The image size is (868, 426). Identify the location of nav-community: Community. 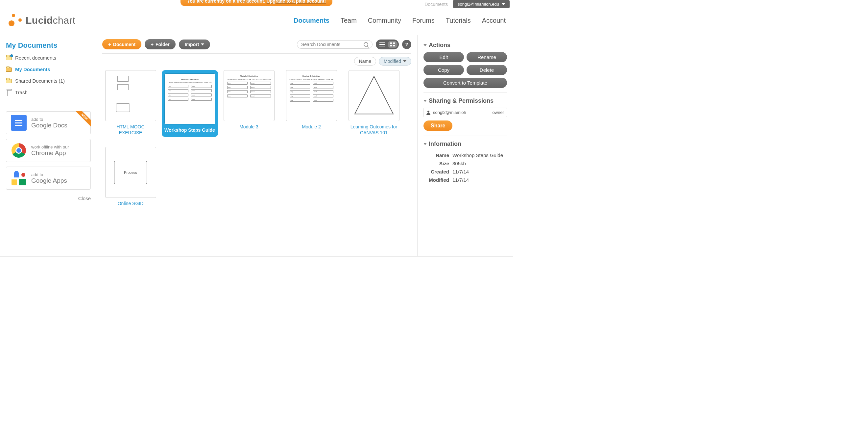
(384, 21).